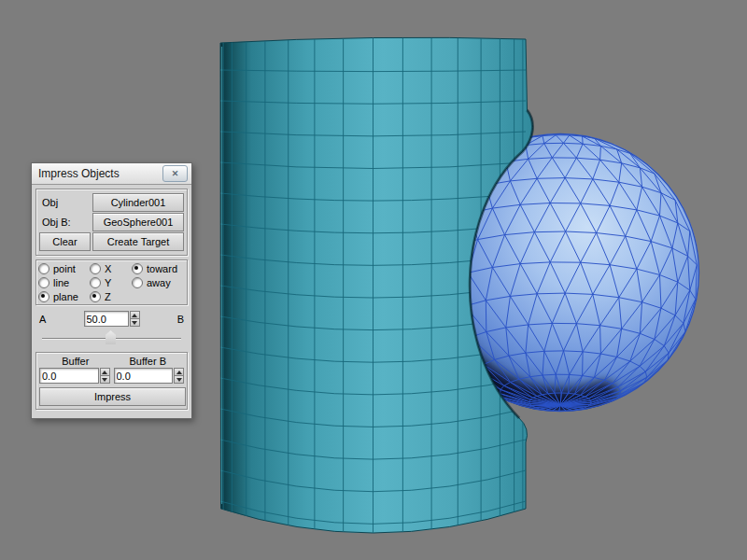 The height and width of the screenshot is (560, 747). I want to click on objects-group: Obj Cylinder001 Obj B: GeoSphere001 Clea…, so click(112, 222).